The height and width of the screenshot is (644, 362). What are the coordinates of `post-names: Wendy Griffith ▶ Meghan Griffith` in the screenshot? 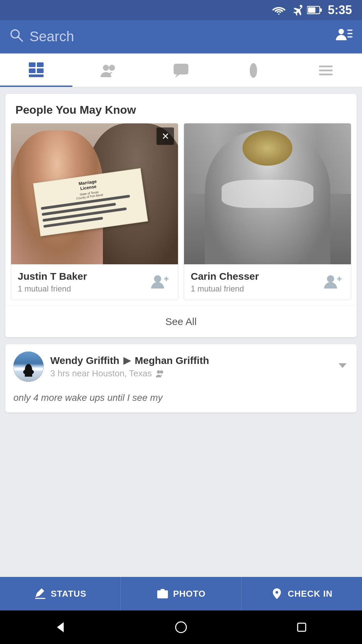 It's located at (190, 361).